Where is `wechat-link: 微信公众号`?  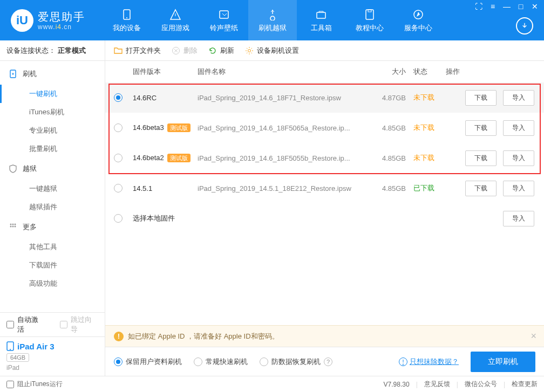
wechat-link: 微信公众号 is located at coordinates (481, 384).